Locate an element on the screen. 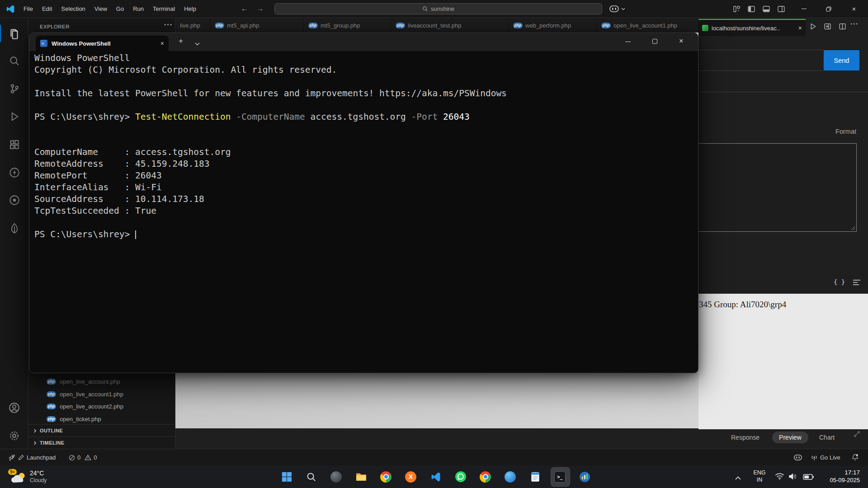 Image resolution: width=868 pixels, height=488 pixels. menu-edit: Edit is located at coordinates (47, 9).